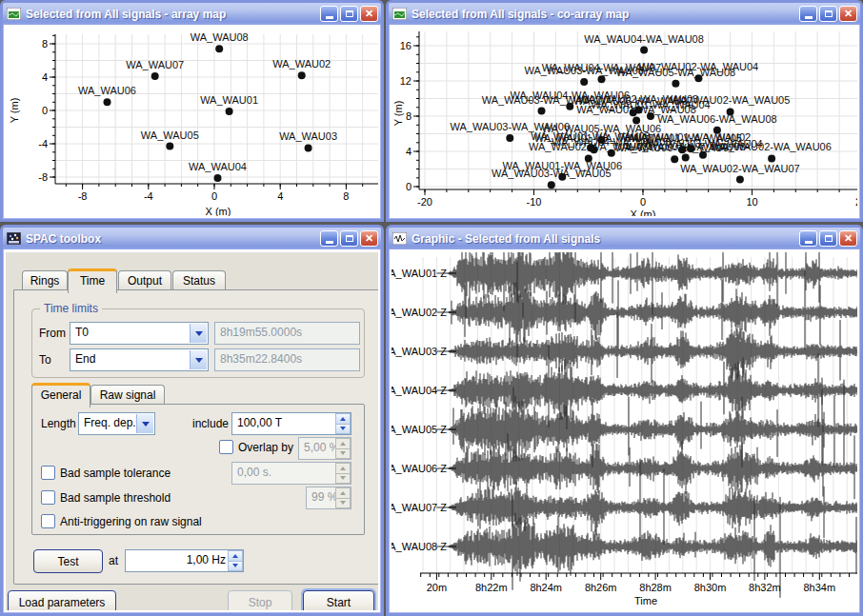 The width and height of the screenshot is (863, 616). Describe the element at coordinates (644, 212) in the screenshot. I see `svg-text: X (m)` at that location.